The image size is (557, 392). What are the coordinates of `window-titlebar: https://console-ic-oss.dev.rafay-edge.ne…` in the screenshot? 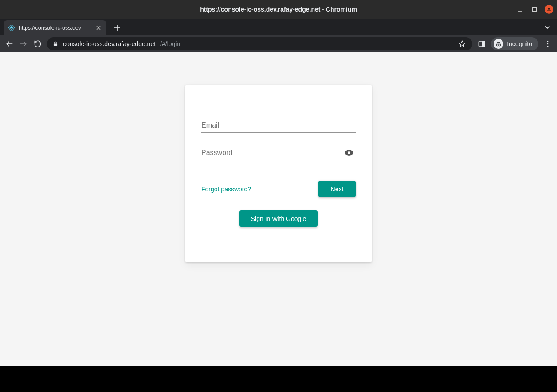 It's located at (278, 9).